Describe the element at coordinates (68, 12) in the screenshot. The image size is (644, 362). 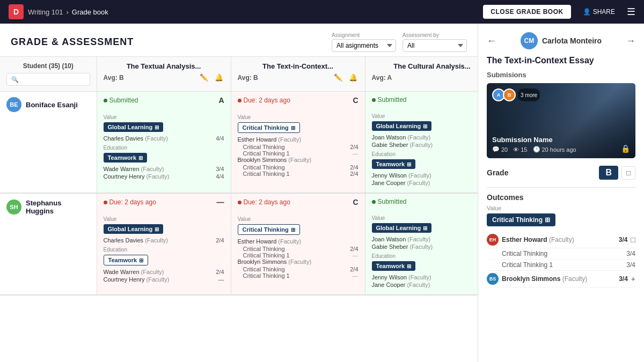
I see `breadcrumb: Writing 101 › Grade book` at that location.